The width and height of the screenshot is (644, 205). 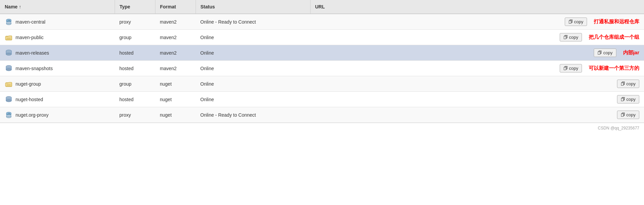 What do you see at coordinates (477, 7) in the screenshot?
I see `header-url: URL` at bounding box center [477, 7].